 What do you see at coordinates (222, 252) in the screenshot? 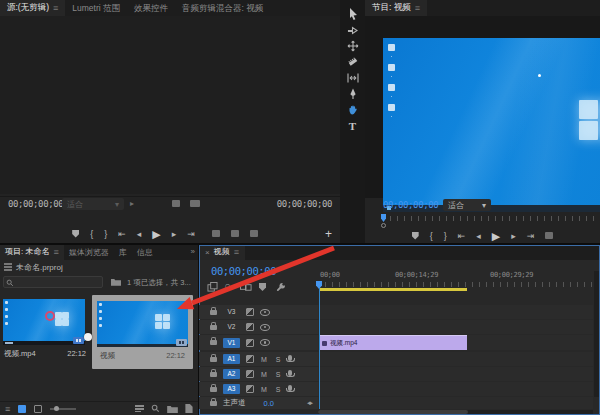
I see `tab-timeline-sequence: × 视频 ≡` at bounding box center [222, 252].